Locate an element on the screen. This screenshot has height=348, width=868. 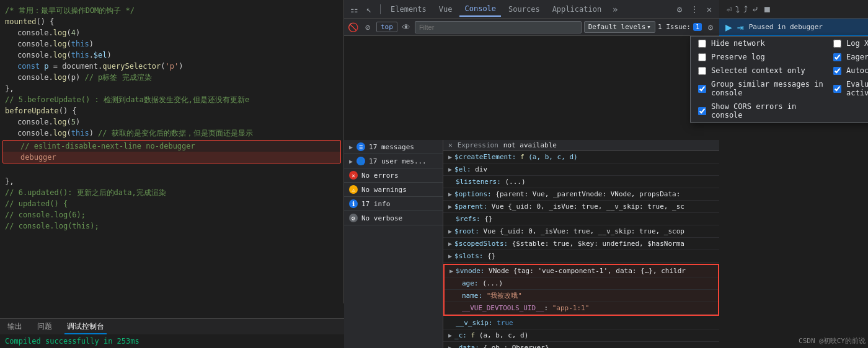
code-line: console.log(5) is located at coordinates (172, 122).